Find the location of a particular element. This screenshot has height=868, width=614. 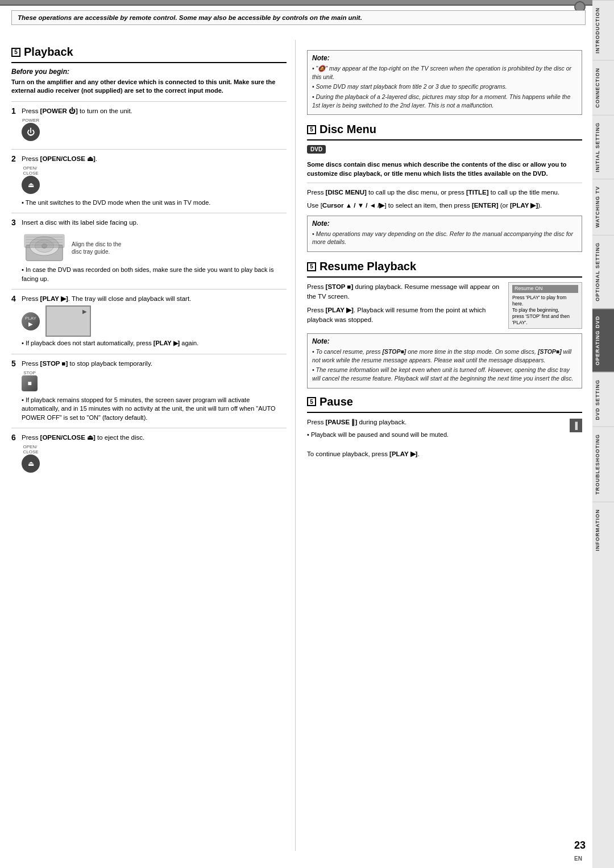

power-button-icon: POWER ⏻ is located at coordinates (31, 130).